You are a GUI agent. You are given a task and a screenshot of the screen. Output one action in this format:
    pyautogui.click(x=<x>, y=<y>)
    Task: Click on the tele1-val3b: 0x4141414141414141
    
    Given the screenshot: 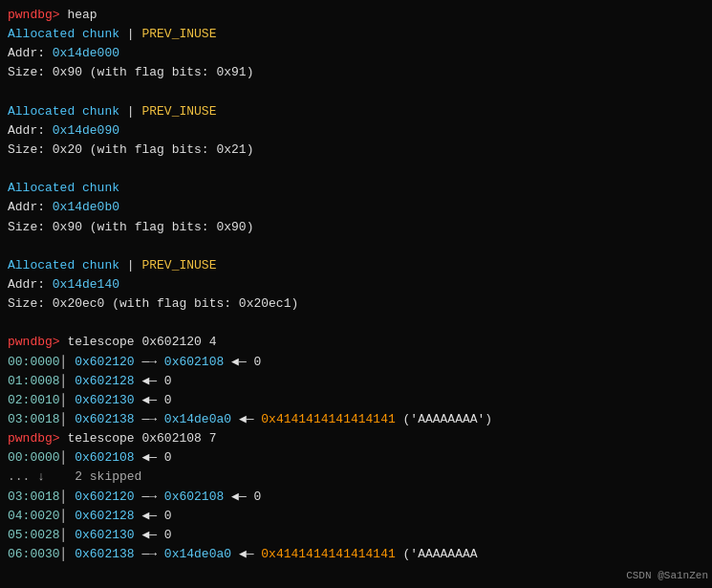 What is the action you would take?
    pyautogui.click(x=328, y=420)
    